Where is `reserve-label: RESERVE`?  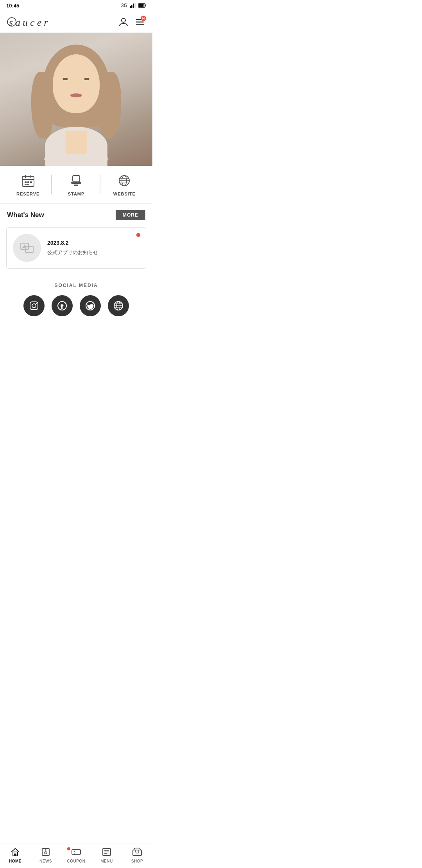 reserve-label: RESERVE is located at coordinates (28, 194).